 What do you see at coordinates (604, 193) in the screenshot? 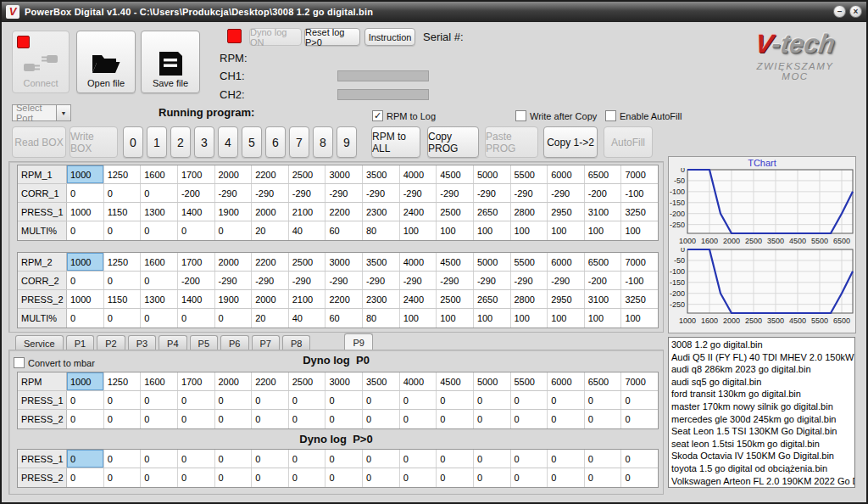
I see `table-cell: -200` at bounding box center [604, 193].